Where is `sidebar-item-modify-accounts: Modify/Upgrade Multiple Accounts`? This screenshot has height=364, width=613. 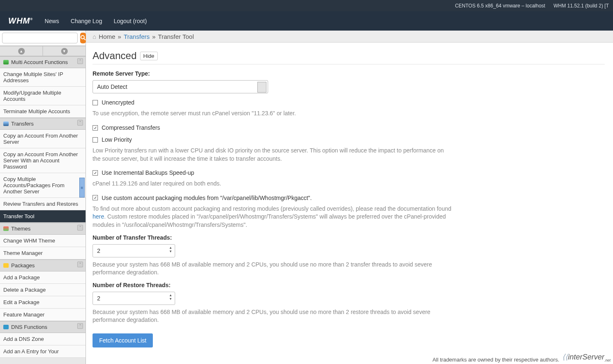 sidebar-item-modify-accounts: Modify/Upgrade Multiple Accounts is located at coordinates (43, 96).